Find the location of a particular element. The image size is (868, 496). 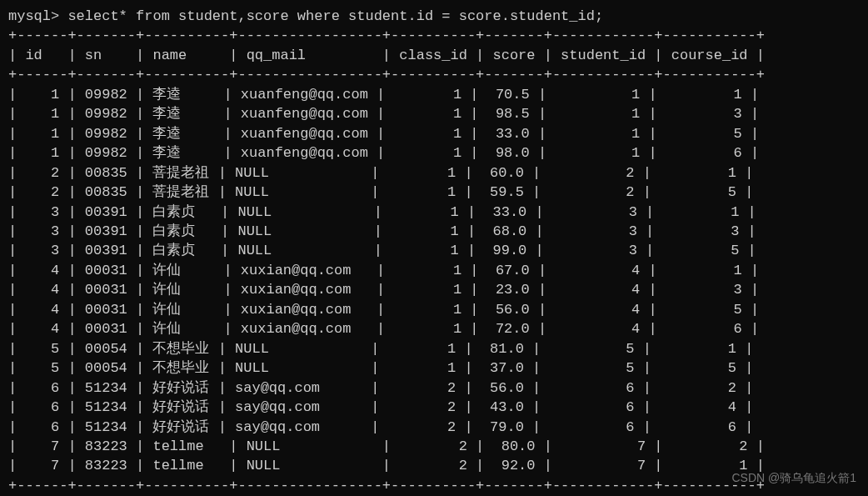

table-row: | 3 | 00391 | 白素贞 | NULL | 1 | 33.0 | 3 … is located at coordinates (434, 212).